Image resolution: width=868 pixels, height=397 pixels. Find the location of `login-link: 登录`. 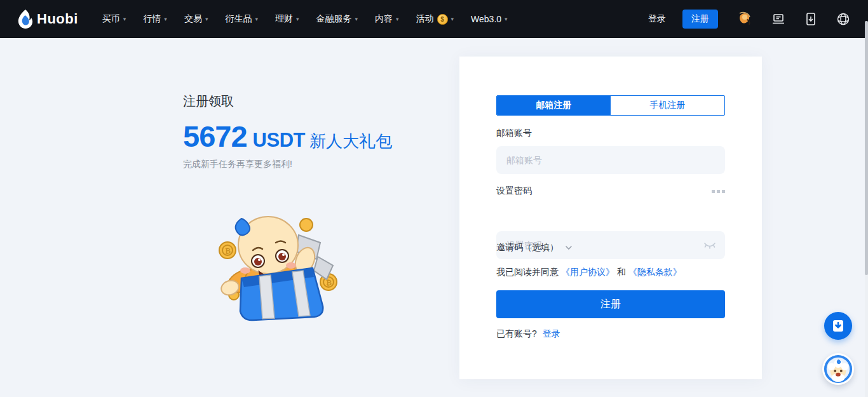

login-link: 登录 is located at coordinates (552, 333).